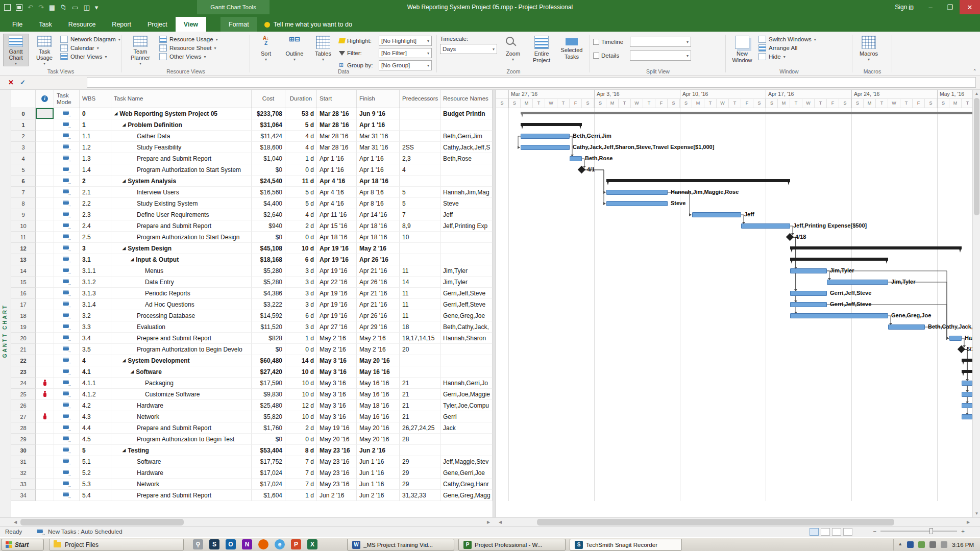  I want to click on wbs-cell: 4.1.2, so click(95, 394).